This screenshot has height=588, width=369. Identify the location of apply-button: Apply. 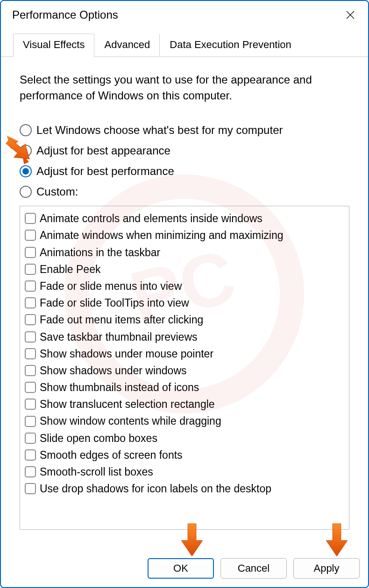
(326, 568).